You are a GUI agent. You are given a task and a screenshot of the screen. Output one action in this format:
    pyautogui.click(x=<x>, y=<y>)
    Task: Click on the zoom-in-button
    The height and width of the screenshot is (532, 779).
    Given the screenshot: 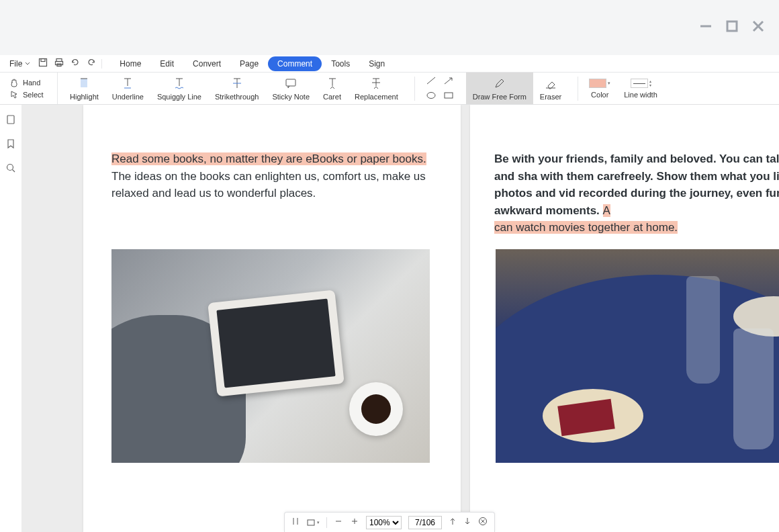 What is the action you would take?
    pyautogui.click(x=355, y=523)
    